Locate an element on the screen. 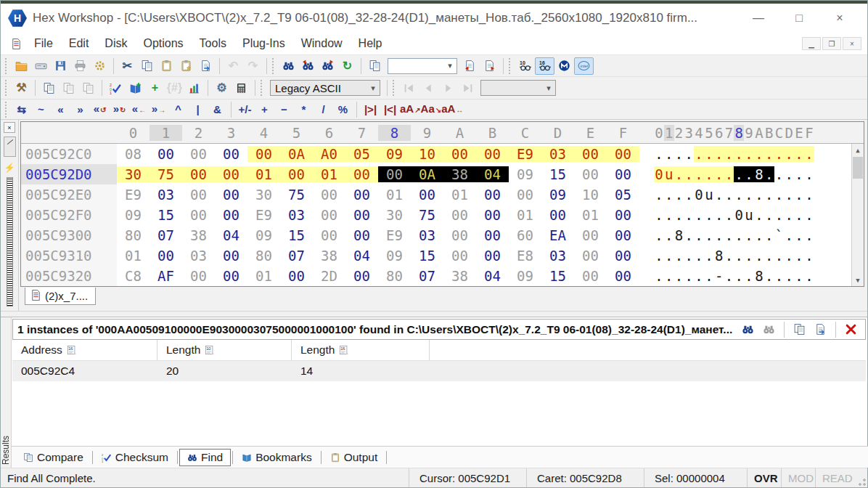 Image resolution: width=868 pixels, height=488 pixels. encoding-combobox: Legacy ASCII▾ is located at coordinates (325, 88).